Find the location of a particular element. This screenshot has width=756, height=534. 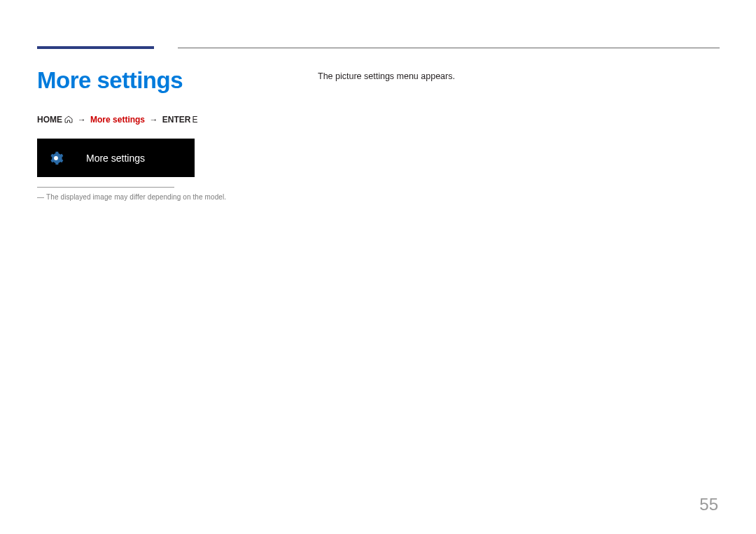

enter-icon: E is located at coordinates (195, 120).